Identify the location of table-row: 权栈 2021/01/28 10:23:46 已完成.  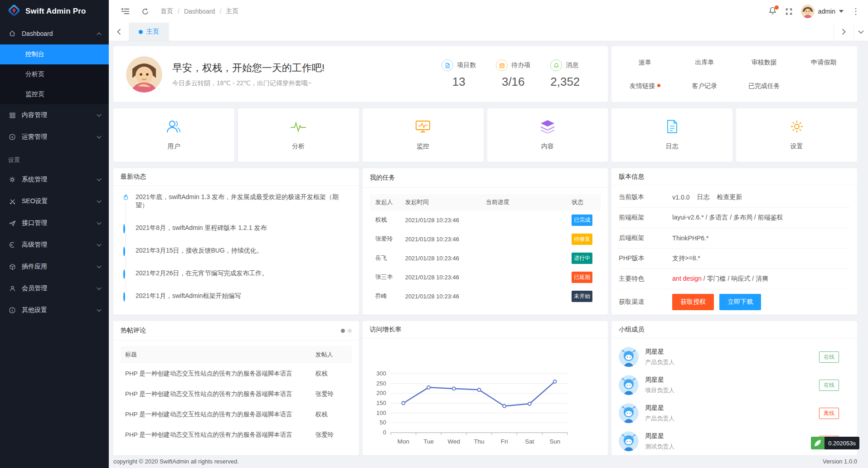
(485, 220).